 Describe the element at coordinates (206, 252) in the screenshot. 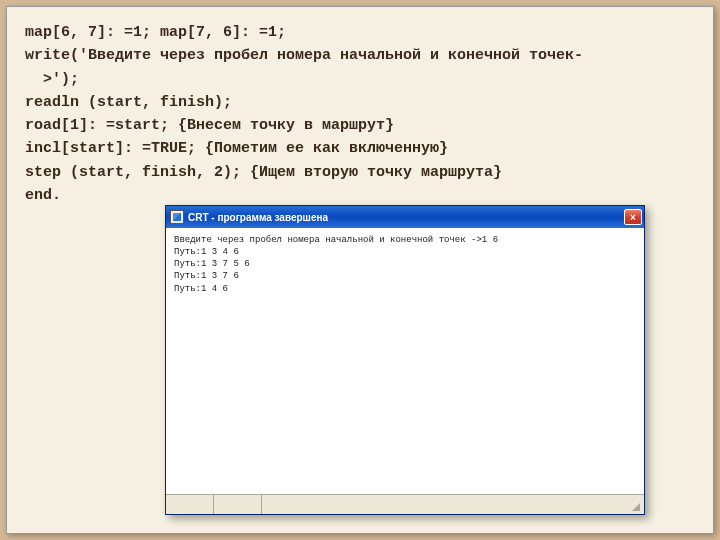

I see `output-line: Путь:1 3 4 6` at that location.